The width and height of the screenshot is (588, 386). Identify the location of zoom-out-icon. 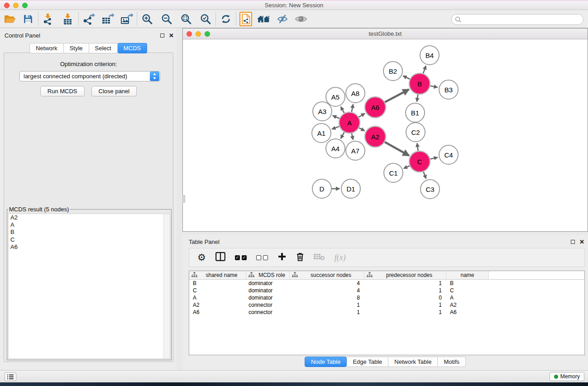
(167, 19).